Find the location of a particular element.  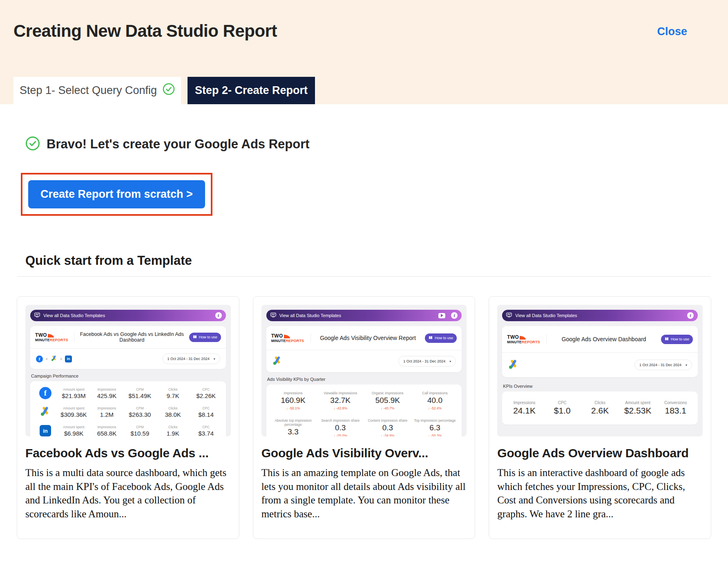

template-card-google-ads-visibility: View all Data Studio Templates f TWO MIN… is located at coordinates (364, 418).